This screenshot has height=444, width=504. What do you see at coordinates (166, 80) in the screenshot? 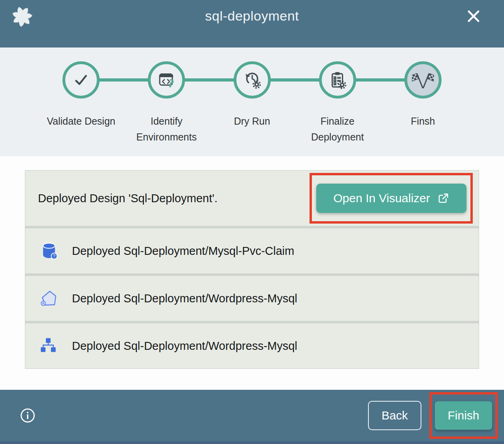
I see `code-window-wrench-icon` at bounding box center [166, 80].